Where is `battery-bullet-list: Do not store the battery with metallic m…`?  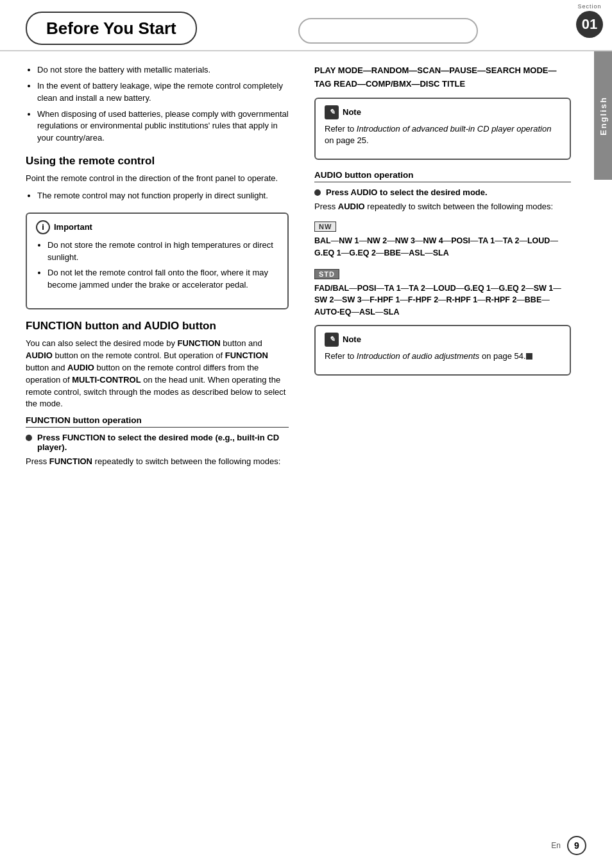 battery-bullet-list: Do not store the battery with metallic m… is located at coordinates (157, 104).